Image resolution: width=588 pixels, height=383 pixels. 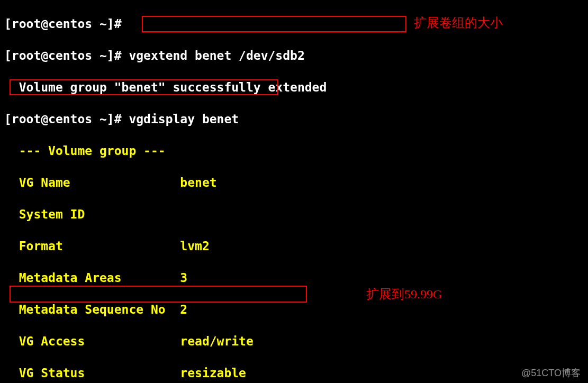 What do you see at coordinates (551, 373) in the screenshot?
I see `watermark: @51CTO博客` at bounding box center [551, 373].